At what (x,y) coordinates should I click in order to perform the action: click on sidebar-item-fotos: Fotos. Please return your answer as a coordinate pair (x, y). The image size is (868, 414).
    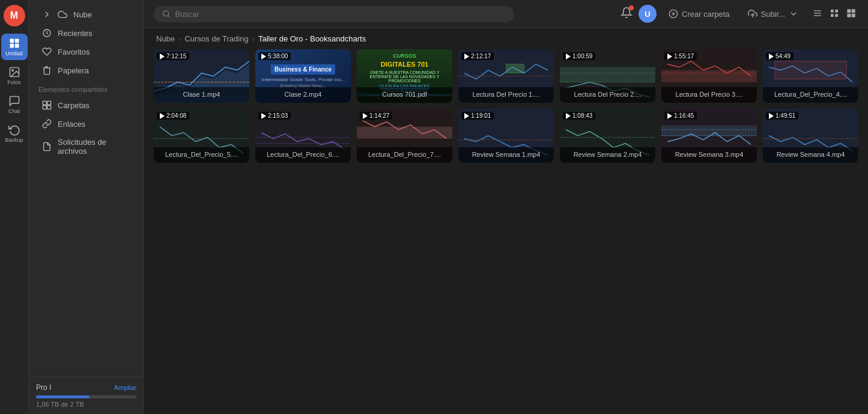
    Looking at the image, I should click on (14, 76).